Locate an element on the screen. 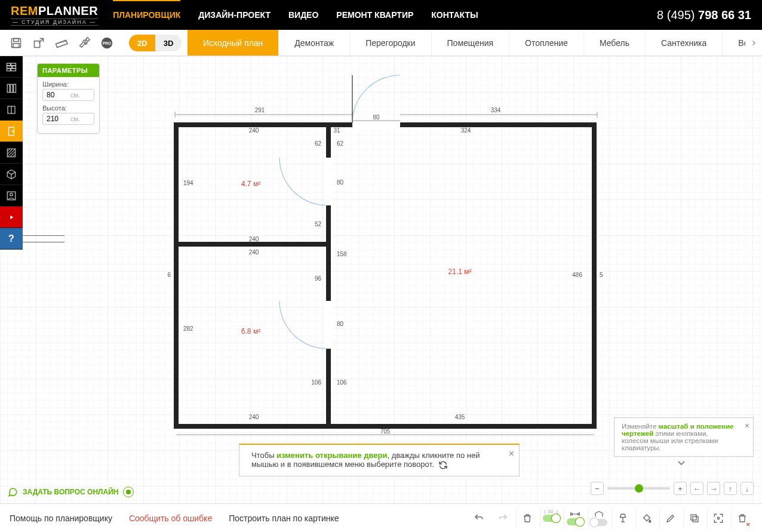 The height and width of the screenshot is (532, 762). tools-icon is located at coordinates (84, 43).